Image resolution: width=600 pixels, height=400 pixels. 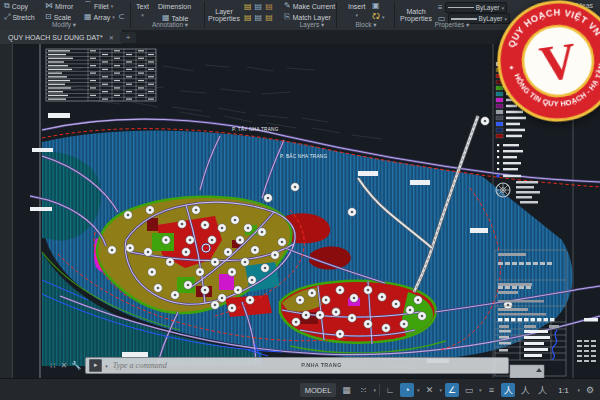 I want to click on grid-icon: ▦, so click(x=346, y=390).